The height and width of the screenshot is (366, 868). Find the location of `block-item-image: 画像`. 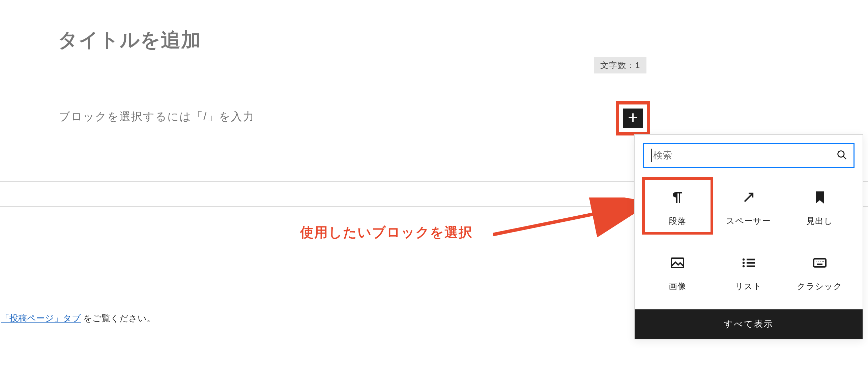

block-item-image: 画像 is located at coordinates (678, 271).